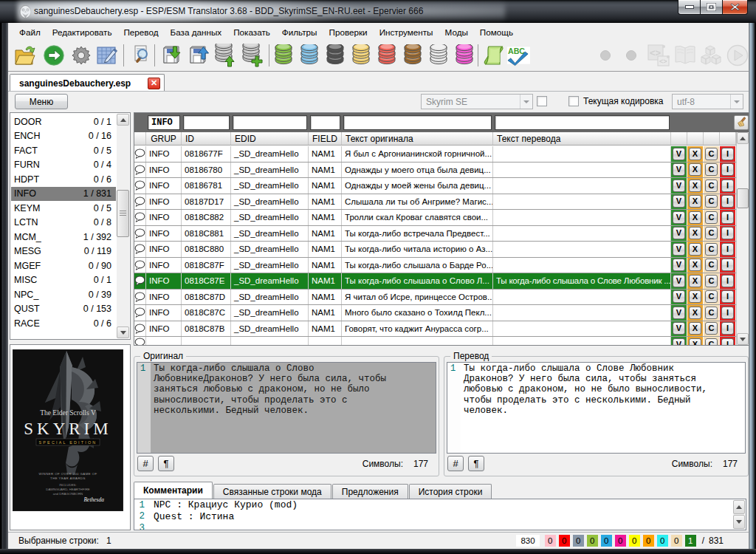 Image resolution: width=756 pixels, height=554 pixels. I want to click on encoding-checkbox, so click(574, 101).